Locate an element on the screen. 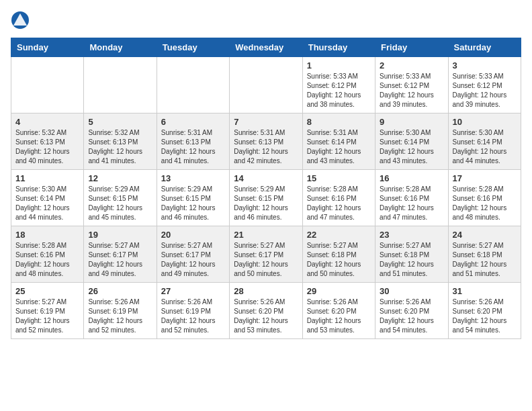  day-number: 15 is located at coordinates (339, 179).